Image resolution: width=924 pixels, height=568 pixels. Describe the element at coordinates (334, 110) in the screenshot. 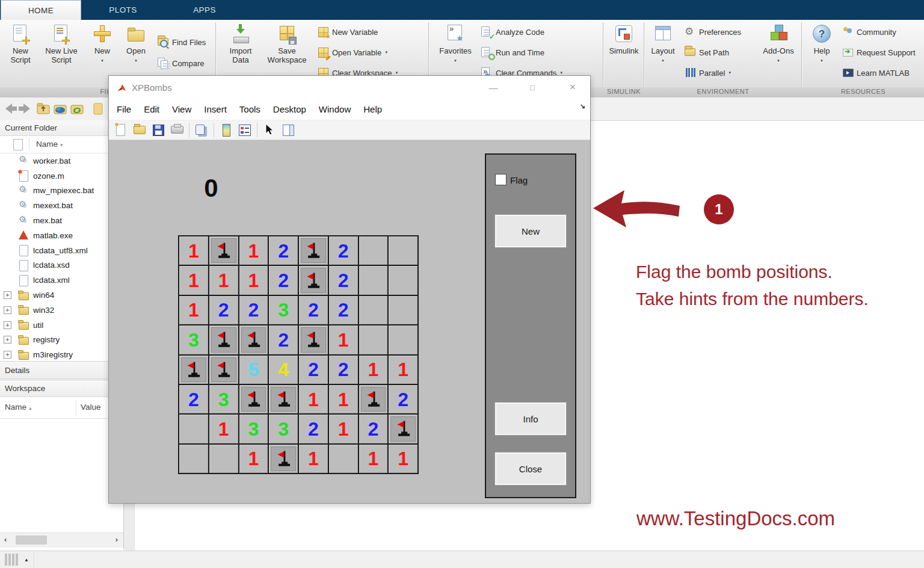

I see `menu-window: Window` at that location.